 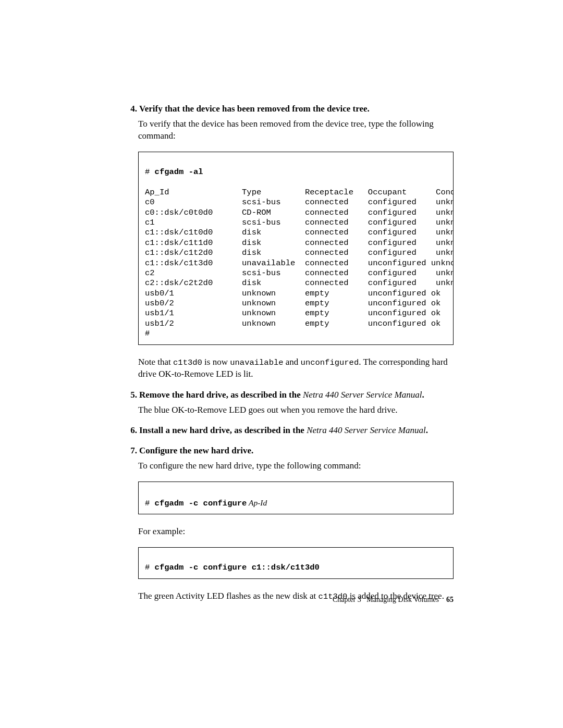 I want to click on footer-page-number: 65, so click(x=450, y=599).